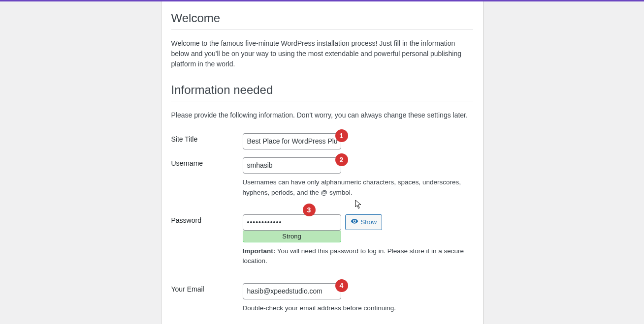  Describe the element at coordinates (322, 182) in the screenshot. I see `username-row: Username 2 Usernames can have only alpha…` at that location.